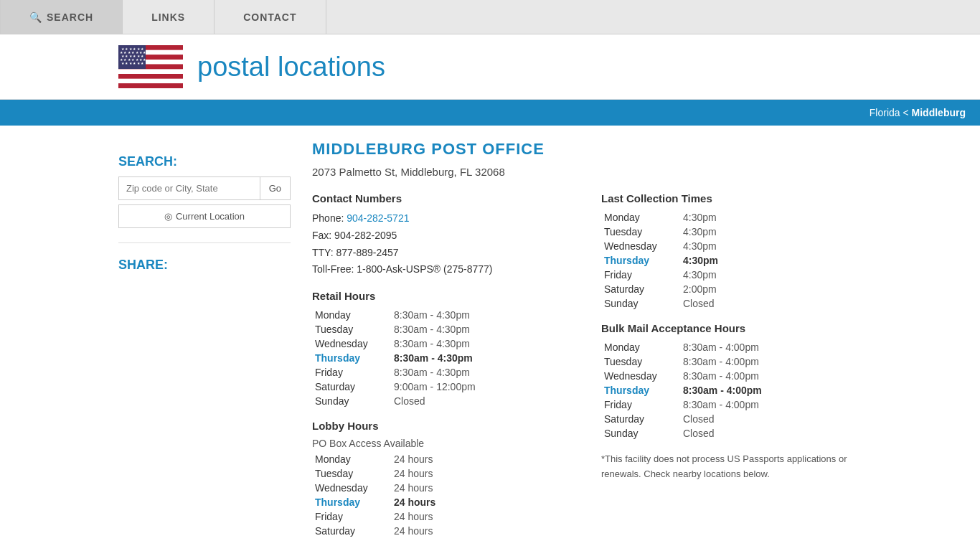 The height and width of the screenshot is (551, 980). Describe the element at coordinates (442, 426) in the screenshot. I see `lobby-hours-heading: Lobby Hours` at that location.